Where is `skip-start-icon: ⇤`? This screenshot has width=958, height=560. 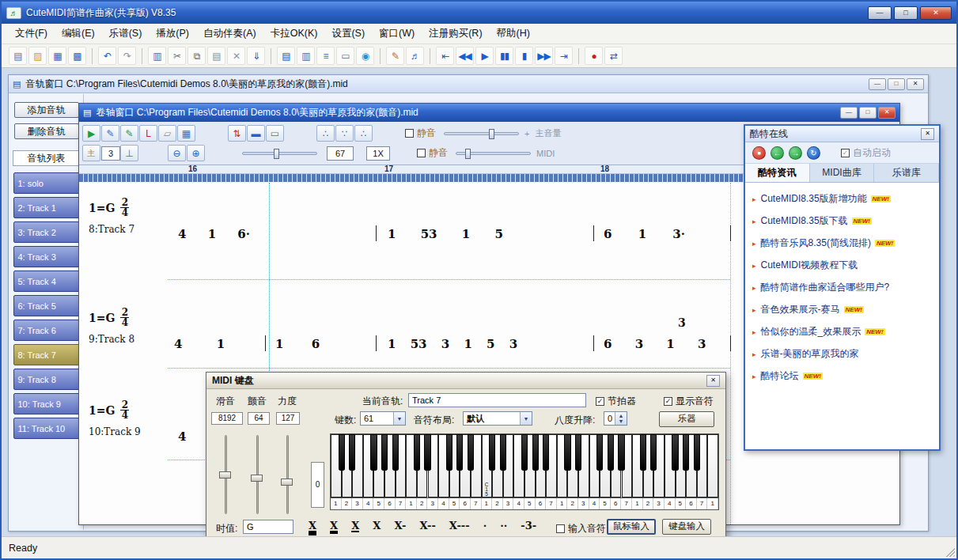 skip-start-icon: ⇤ is located at coordinates (445, 55).